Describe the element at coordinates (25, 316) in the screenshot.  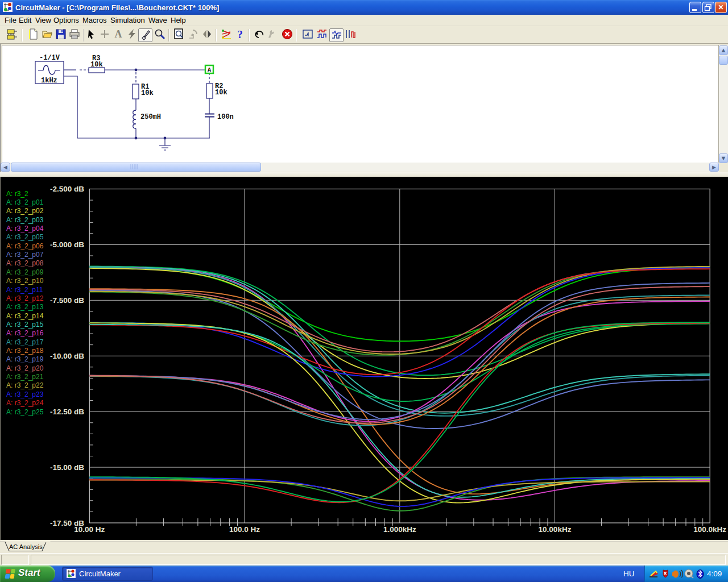
I see `svg-text: A: r3_2_p14` at that location.